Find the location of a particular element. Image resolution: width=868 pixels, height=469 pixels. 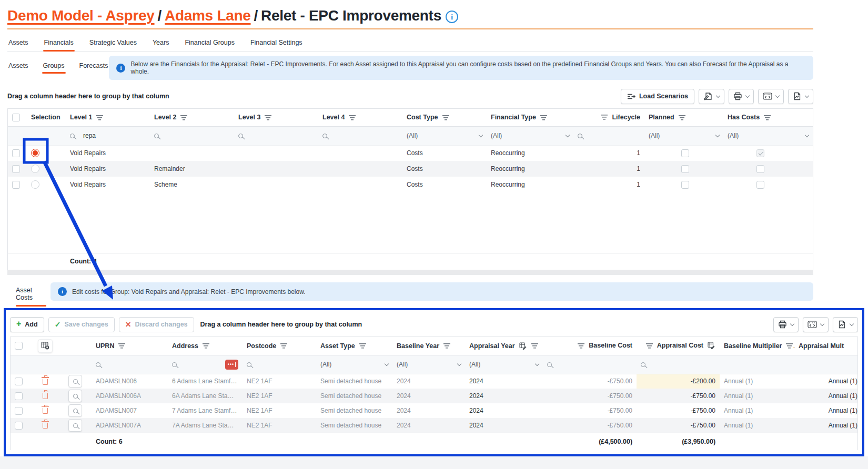

col-address: Address is located at coordinates (205, 346).